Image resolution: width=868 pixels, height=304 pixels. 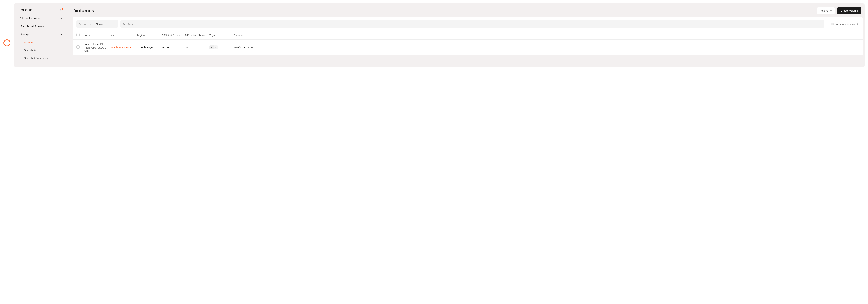 What do you see at coordinates (542, 47) in the screenshot?
I see `created-cell: 3/29/24, 9:25 AM` at bounding box center [542, 47].